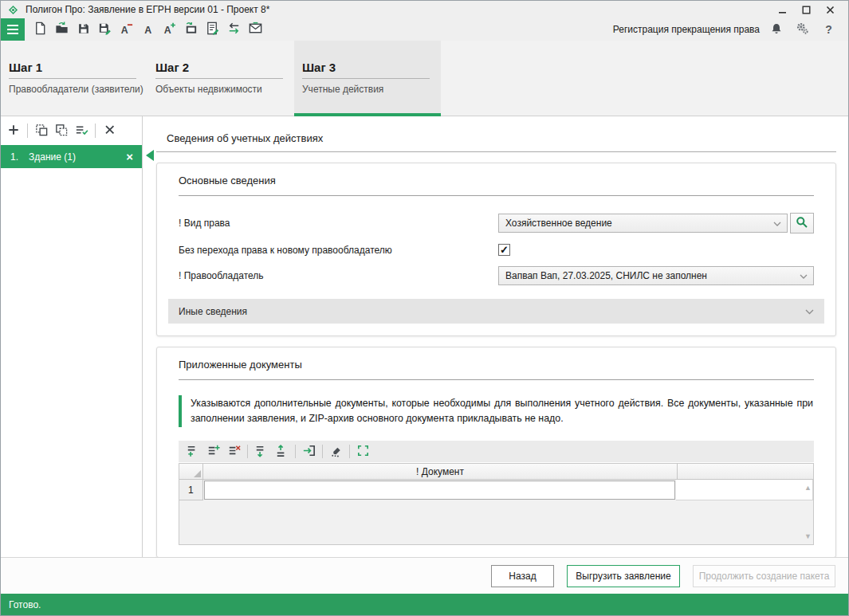 Image resolution: width=849 pixels, height=616 pixels. I want to click on selected-item-marker-icon, so click(150, 155).